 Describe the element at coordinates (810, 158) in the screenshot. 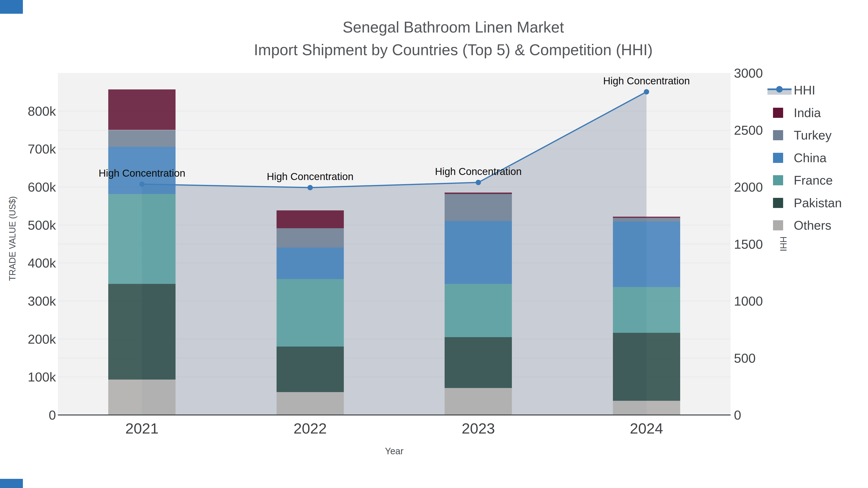

I see `legend-label-china: China` at that location.